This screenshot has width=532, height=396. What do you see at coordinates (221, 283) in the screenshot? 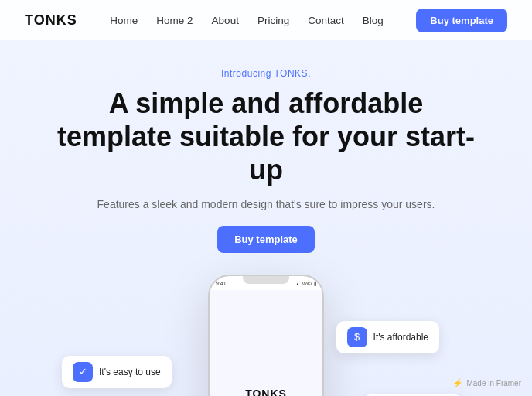
I see `phone-time: 9:41` at bounding box center [221, 283].